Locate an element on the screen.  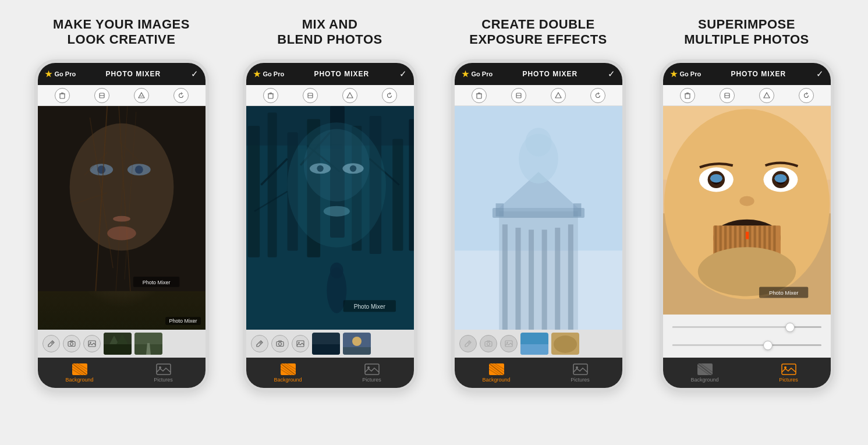
section-title-2: MIX ANDBLEND PHOTOS is located at coordinates (330, 32).